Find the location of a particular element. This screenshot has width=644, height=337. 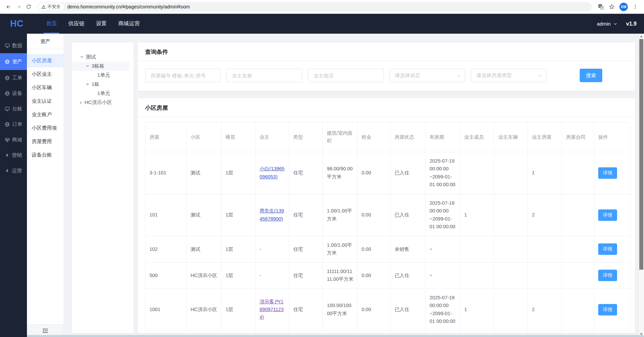

submenu-item-业主认证: 业主认证 is located at coordinates (45, 101).